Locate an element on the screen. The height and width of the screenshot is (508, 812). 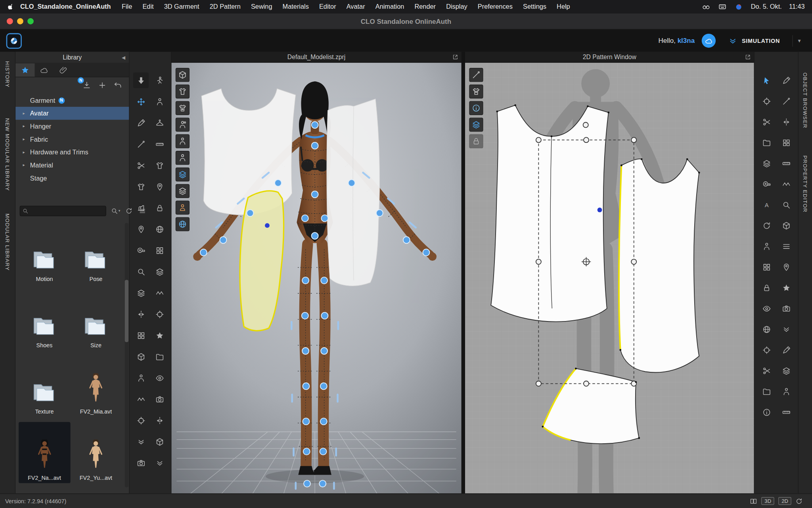
cursor-icon is located at coordinates (766, 80).